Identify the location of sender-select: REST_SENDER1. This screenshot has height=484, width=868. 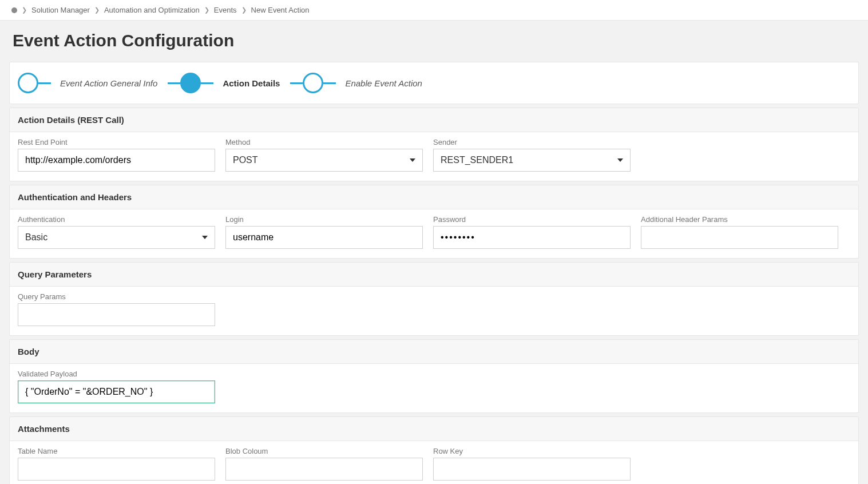
(532, 160).